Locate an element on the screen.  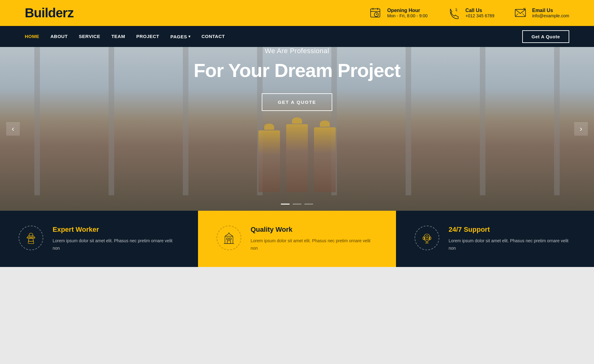
call-us-text: Call Us +012 345 6789 is located at coordinates (480, 13).